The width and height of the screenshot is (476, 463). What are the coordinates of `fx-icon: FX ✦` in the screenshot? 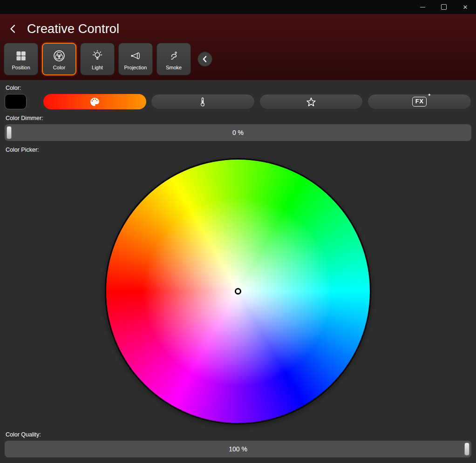 It's located at (420, 101).